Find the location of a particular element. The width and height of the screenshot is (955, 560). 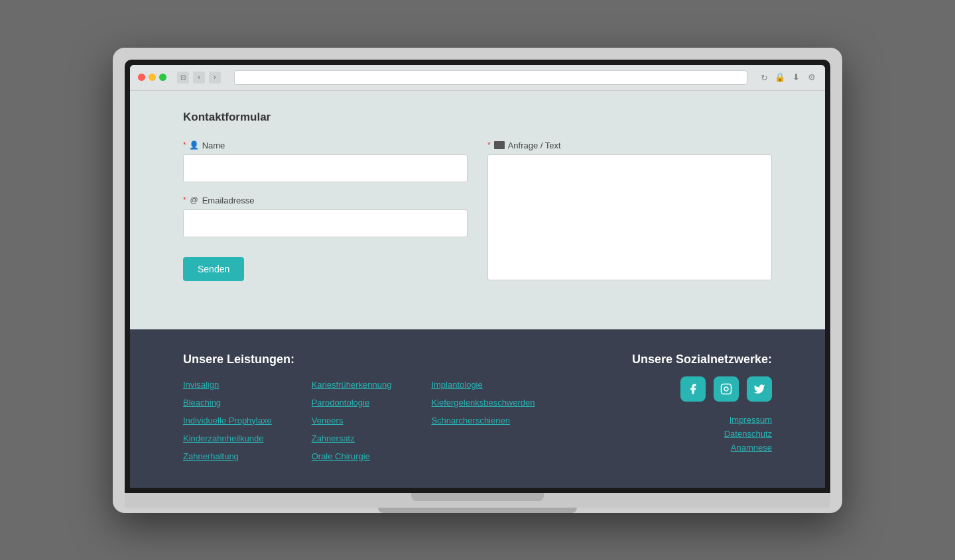

email-input is located at coordinates (325, 223).